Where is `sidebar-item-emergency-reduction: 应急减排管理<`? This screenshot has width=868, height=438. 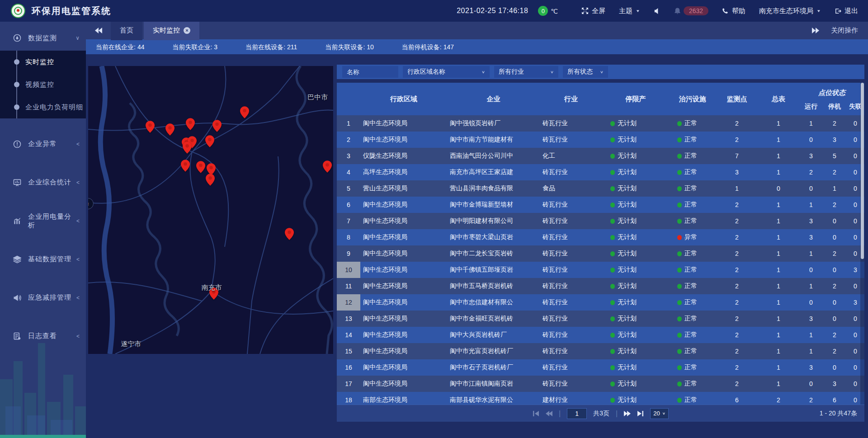 sidebar-item-emergency-reduction: 应急减排管理< is located at coordinates (43, 297).